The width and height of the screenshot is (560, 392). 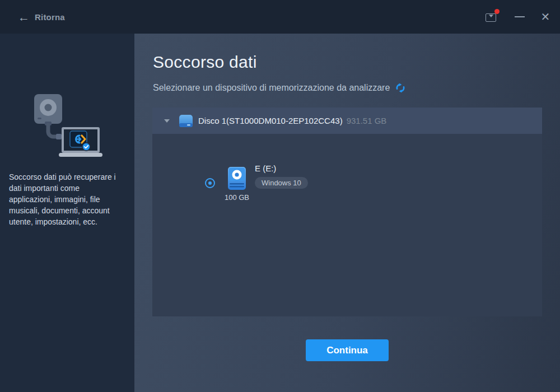 What do you see at coordinates (347, 351) in the screenshot?
I see `continue-button: Continua` at bounding box center [347, 351].